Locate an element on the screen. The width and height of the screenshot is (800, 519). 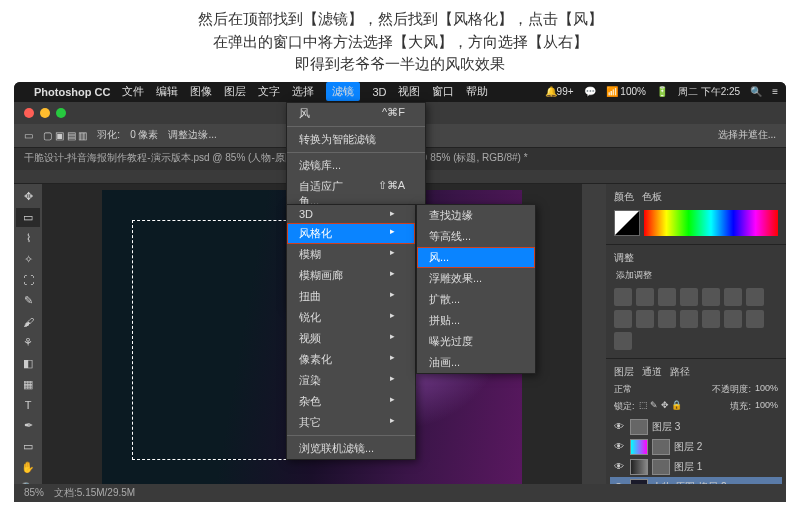
adj-invert-icon is located at coordinates (689, 319).